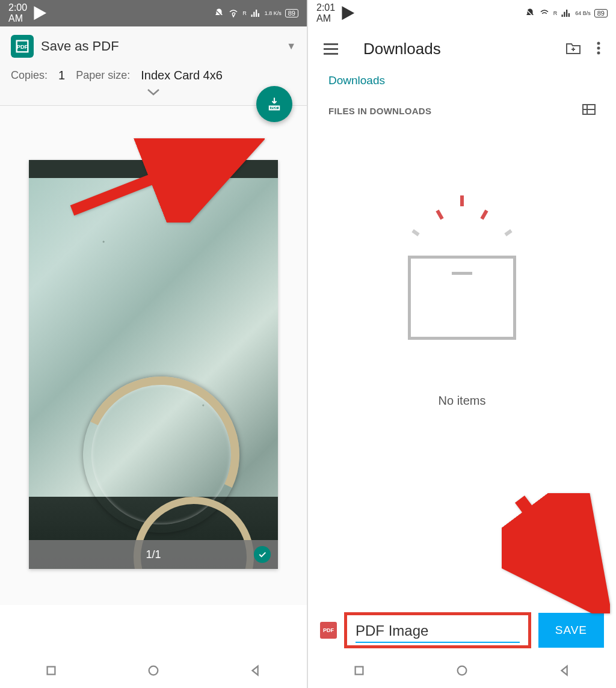  What do you see at coordinates (438, 630) in the screenshot?
I see `filename-highlight-annotation` at bounding box center [438, 630].